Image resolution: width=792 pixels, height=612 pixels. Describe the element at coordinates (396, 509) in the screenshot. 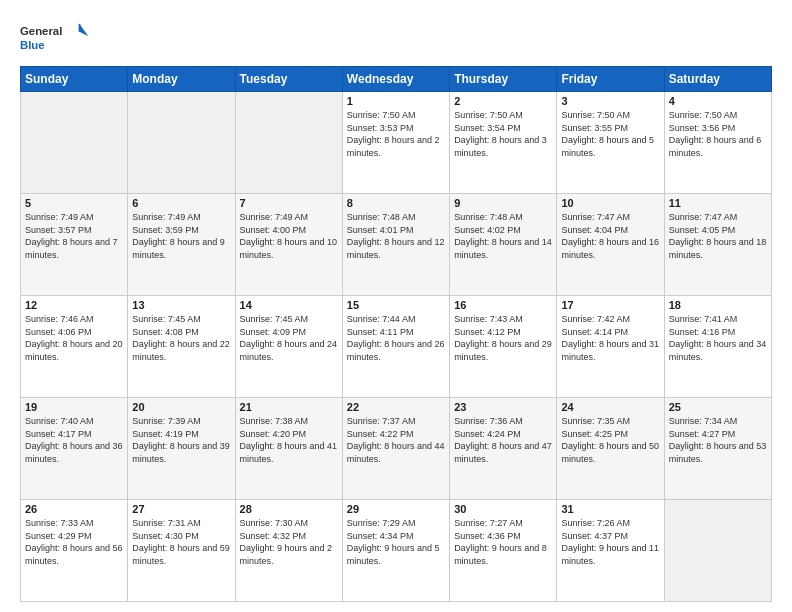

I see `day-number: 29` at that location.